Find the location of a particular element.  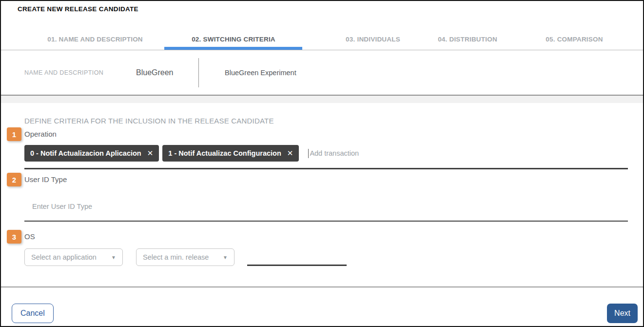

next-button: Next is located at coordinates (622, 313).